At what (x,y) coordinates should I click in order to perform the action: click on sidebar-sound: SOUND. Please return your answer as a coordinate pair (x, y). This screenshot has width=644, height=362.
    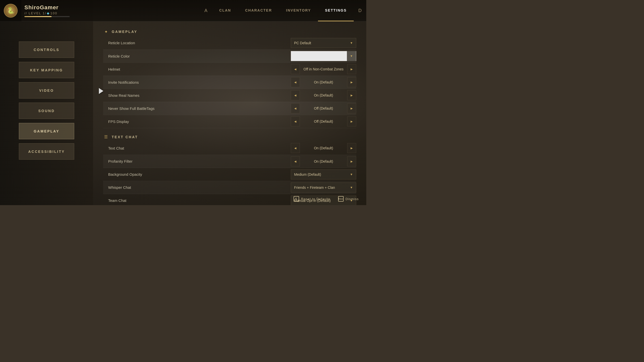
    Looking at the image, I should click on (47, 111).